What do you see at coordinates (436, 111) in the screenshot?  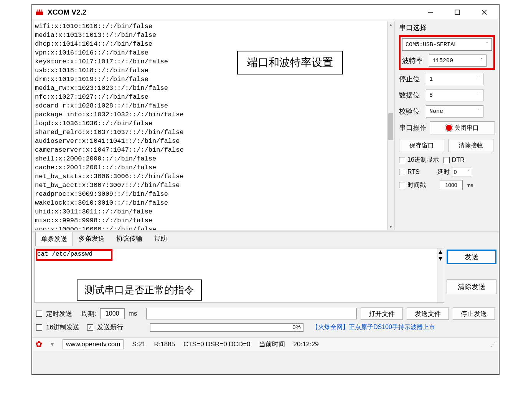 I see `parity-value: None` at bounding box center [436, 111].